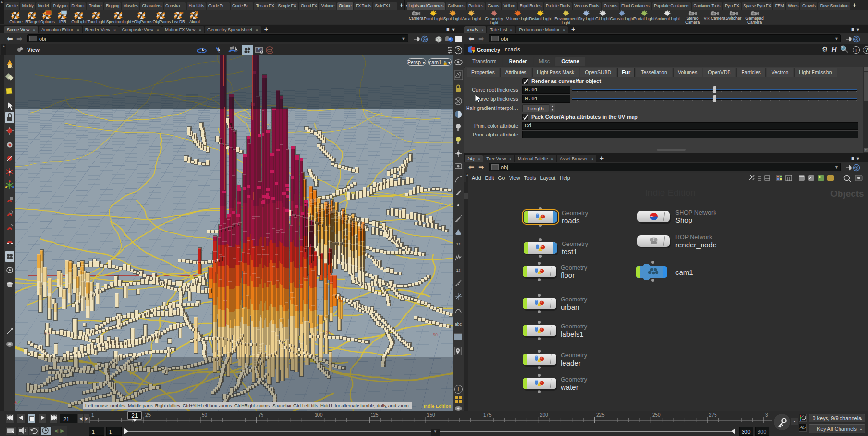 Image resolution: width=868 pixels, height=436 pixels. I want to click on svg-text: urban, so click(570, 307).